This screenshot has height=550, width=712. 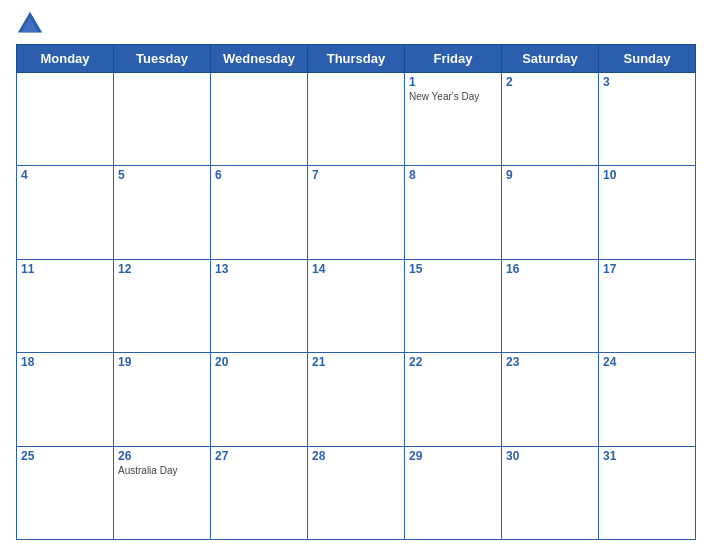 I want to click on weekday-header-friday: Friday, so click(x=454, y=59).